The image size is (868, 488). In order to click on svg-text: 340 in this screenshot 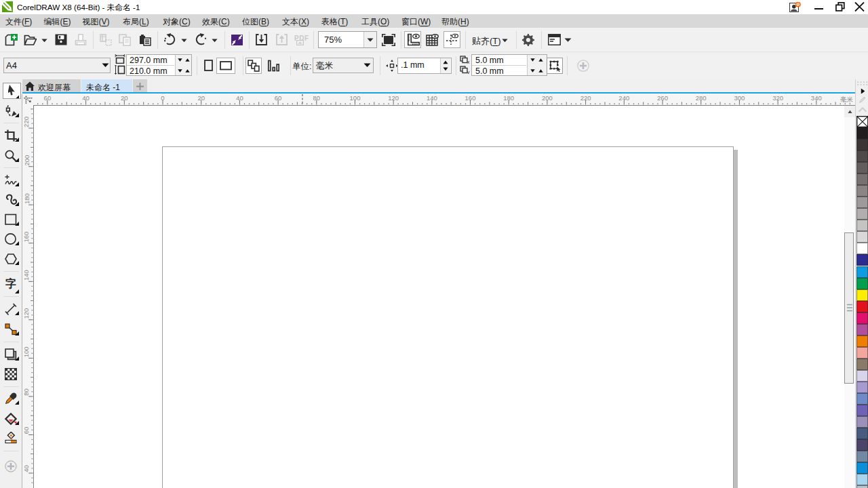, I will do `click(816, 98)`.